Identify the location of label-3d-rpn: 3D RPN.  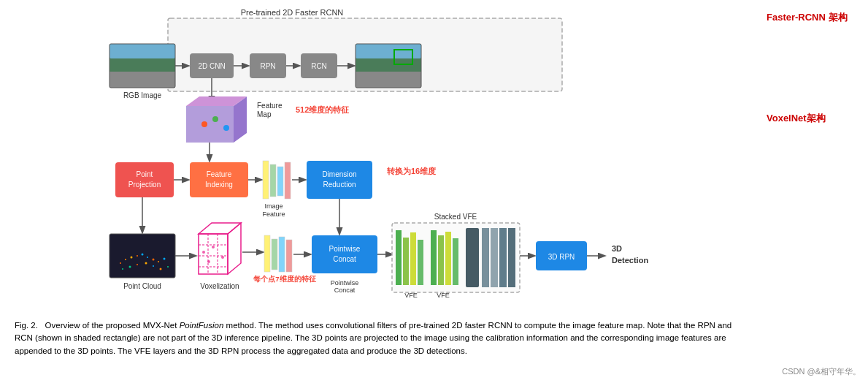
(562, 257).